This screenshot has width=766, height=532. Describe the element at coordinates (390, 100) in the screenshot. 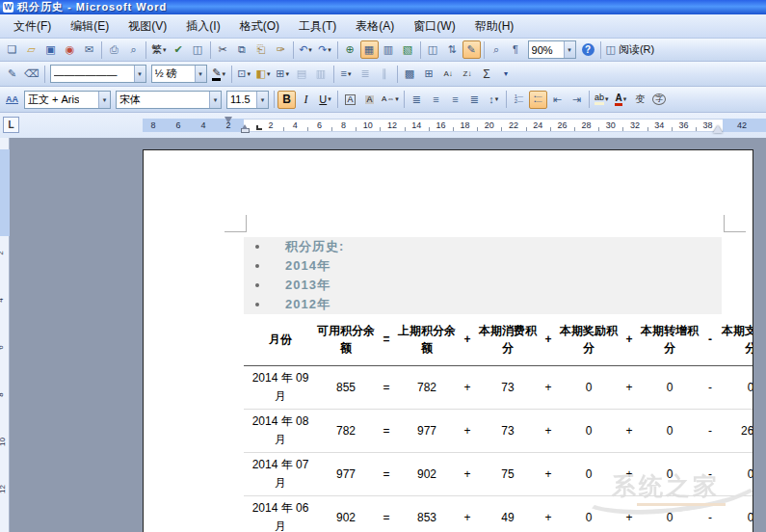

I see `character-scale: A⇔▾` at that location.